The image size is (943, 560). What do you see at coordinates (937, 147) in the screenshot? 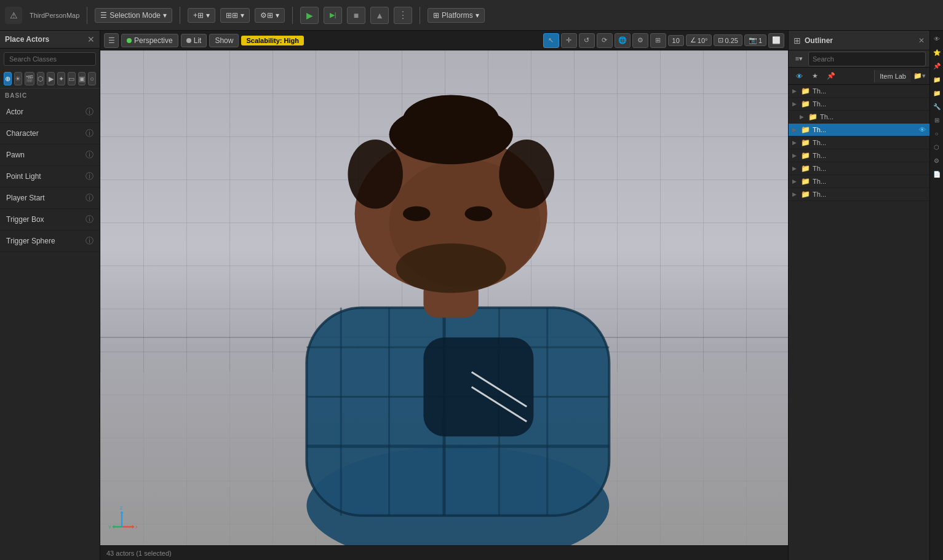
I see `side-icon-9: ⬡` at bounding box center [937, 147].